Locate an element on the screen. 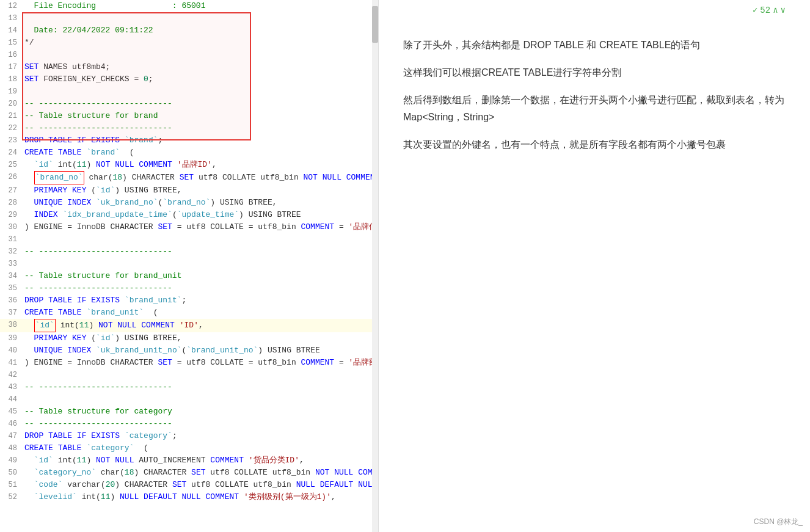  scrollbar-thumb is located at coordinates (375, 24).